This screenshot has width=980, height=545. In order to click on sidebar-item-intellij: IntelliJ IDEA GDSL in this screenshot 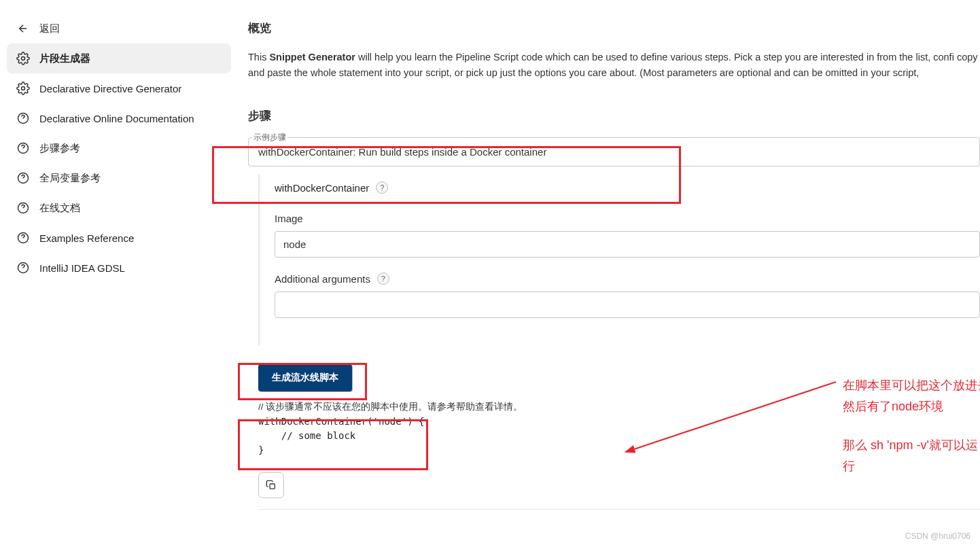, I will do `click(119, 268)`.